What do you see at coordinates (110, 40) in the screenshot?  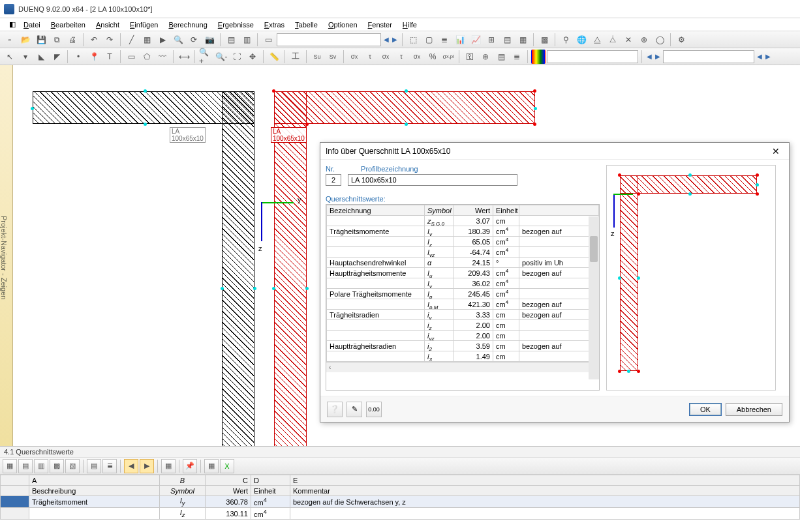 I see `redo-icon: ↷` at bounding box center [110, 40].